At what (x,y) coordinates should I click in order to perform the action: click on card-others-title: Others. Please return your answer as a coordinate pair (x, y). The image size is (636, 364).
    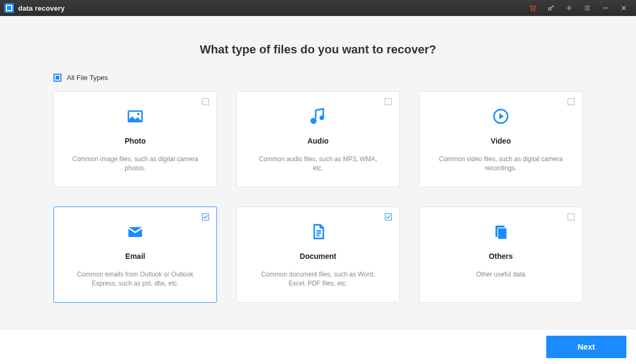
    Looking at the image, I should click on (501, 256).